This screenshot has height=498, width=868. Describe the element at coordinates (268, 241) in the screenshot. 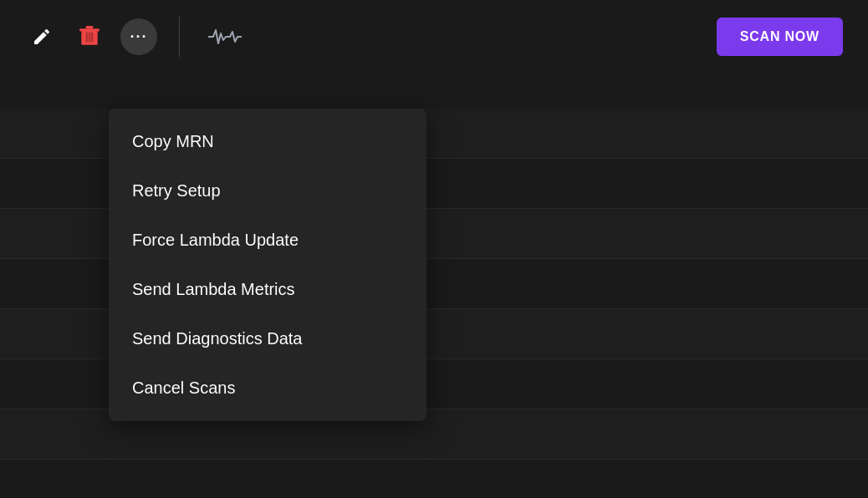

I see `menu-item-force-lambda-update: Force Lambda Update` at that location.